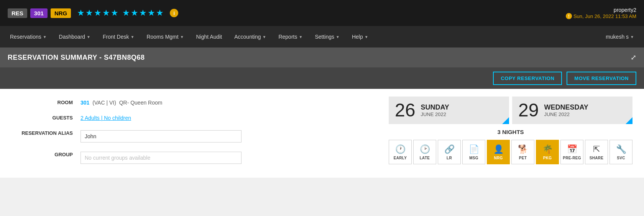 The height and width of the screenshot is (216, 644). What do you see at coordinates (42, 101) in the screenshot?
I see `room-label: ROOM` at bounding box center [42, 101].